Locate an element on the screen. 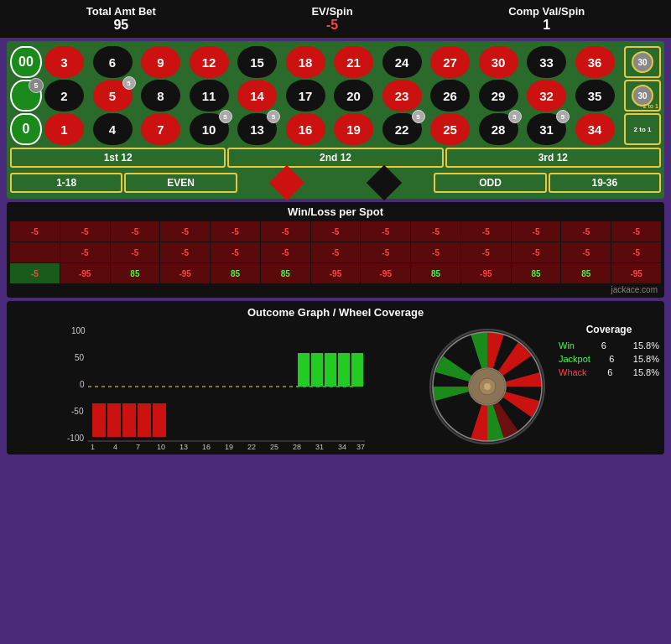 This screenshot has width=671, height=644. zeros-column: 00 5 0 is located at coordinates (26, 96).